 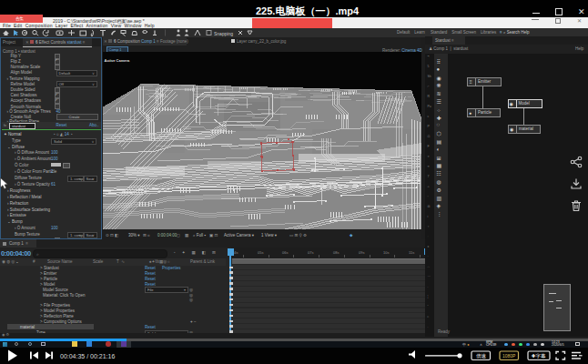 I want to click on svg-text: Active Camera, so click(x=118, y=60).